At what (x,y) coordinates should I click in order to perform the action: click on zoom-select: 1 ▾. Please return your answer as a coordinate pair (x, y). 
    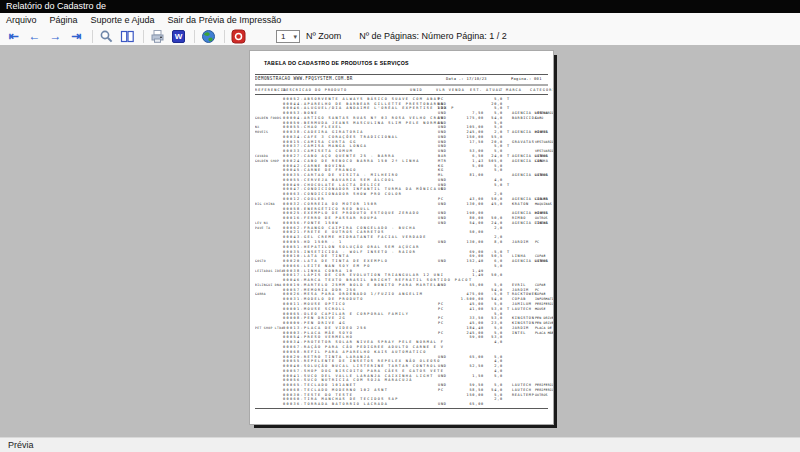
    Looking at the image, I should click on (288, 36).